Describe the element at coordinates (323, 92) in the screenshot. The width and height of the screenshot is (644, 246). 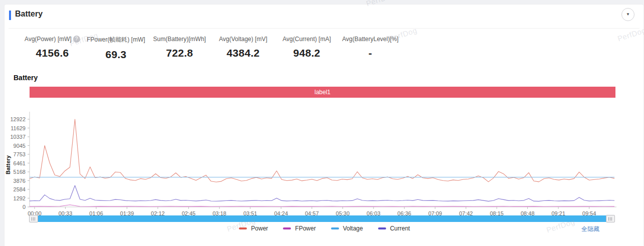
I see `label1-banner: label1` at that location.